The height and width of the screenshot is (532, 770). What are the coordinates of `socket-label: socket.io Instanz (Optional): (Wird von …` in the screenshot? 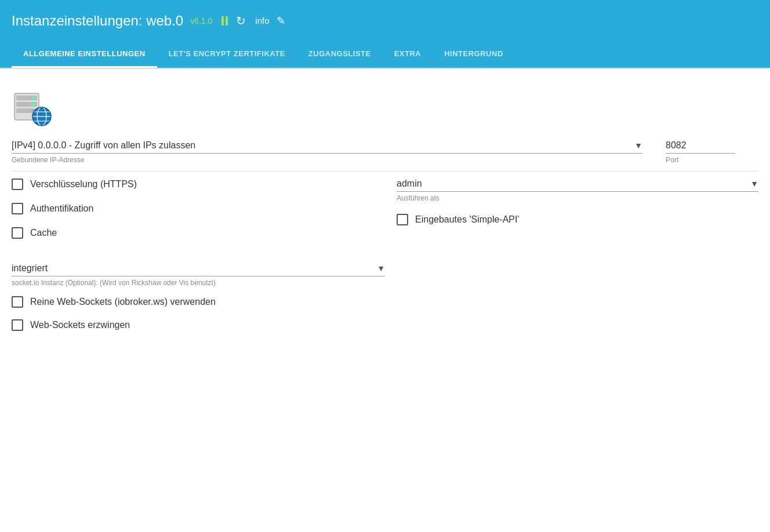 It's located at (198, 283).